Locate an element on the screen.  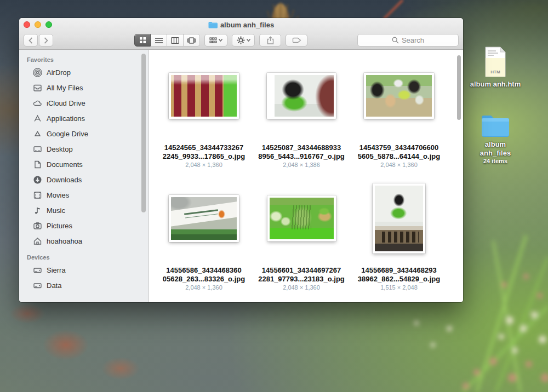
sidebar-item-google-drive: Google Drive is located at coordinates (84, 134).